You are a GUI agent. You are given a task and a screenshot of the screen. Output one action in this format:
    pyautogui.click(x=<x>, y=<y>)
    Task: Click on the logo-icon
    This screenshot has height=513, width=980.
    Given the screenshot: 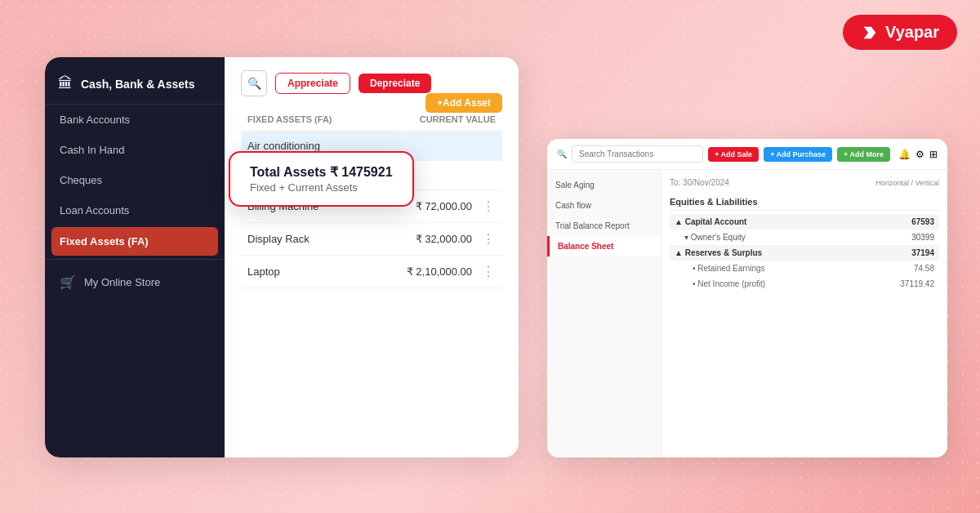 What is the action you would take?
    pyautogui.click(x=870, y=33)
    